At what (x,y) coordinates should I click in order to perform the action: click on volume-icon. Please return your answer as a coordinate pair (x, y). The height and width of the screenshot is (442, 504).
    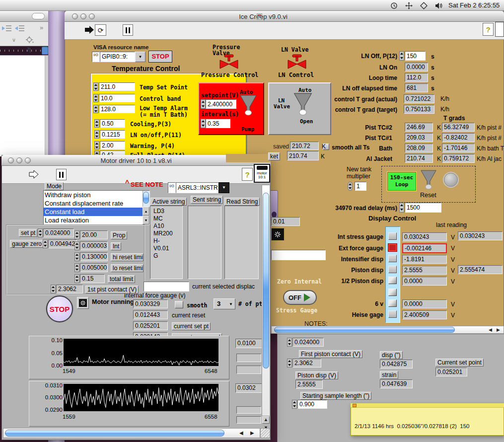
    Looking at the image, I should click on (439, 6).